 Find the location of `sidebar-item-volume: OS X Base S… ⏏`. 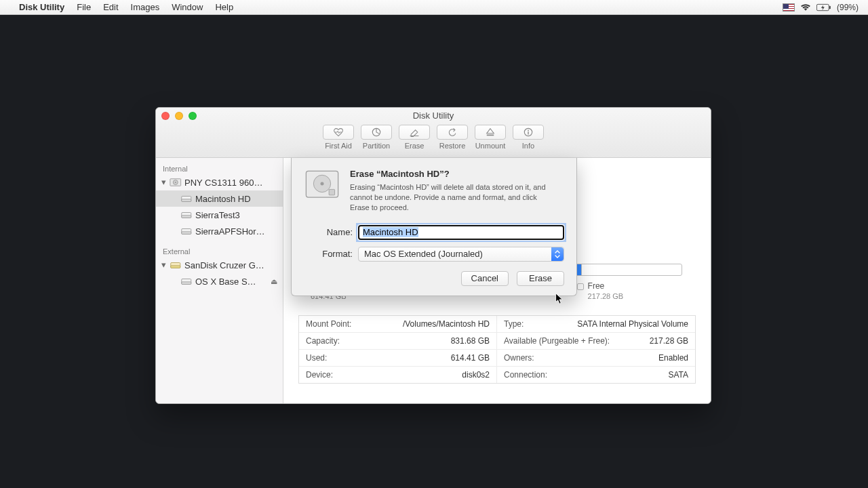

sidebar-item-volume: OS X Base S… ⏏ is located at coordinates (220, 281).